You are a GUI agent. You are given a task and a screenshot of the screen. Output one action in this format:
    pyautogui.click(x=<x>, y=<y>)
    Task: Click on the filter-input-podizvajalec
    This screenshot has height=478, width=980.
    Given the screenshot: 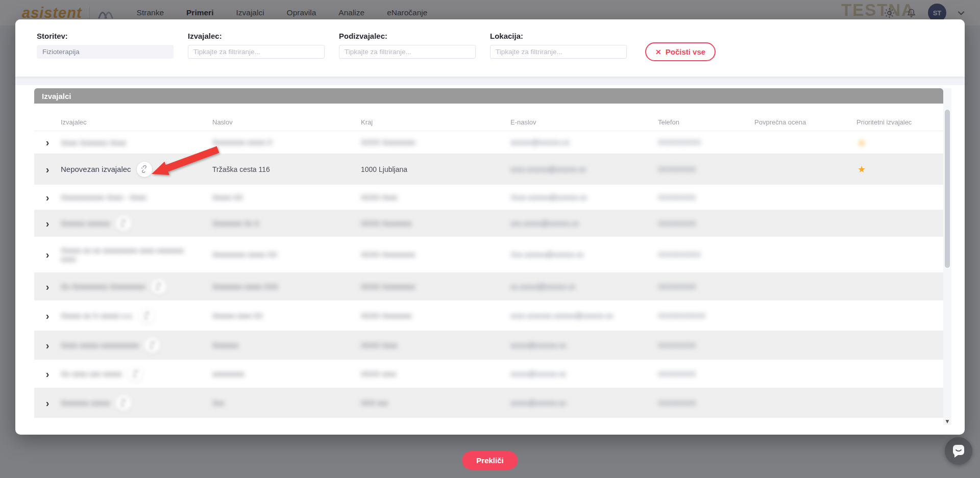 What is the action you would take?
    pyautogui.click(x=407, y=52)
    